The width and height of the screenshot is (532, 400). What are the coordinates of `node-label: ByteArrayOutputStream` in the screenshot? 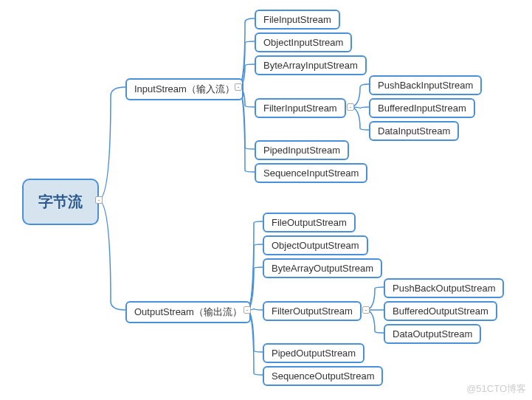 It's located at (322, 269).